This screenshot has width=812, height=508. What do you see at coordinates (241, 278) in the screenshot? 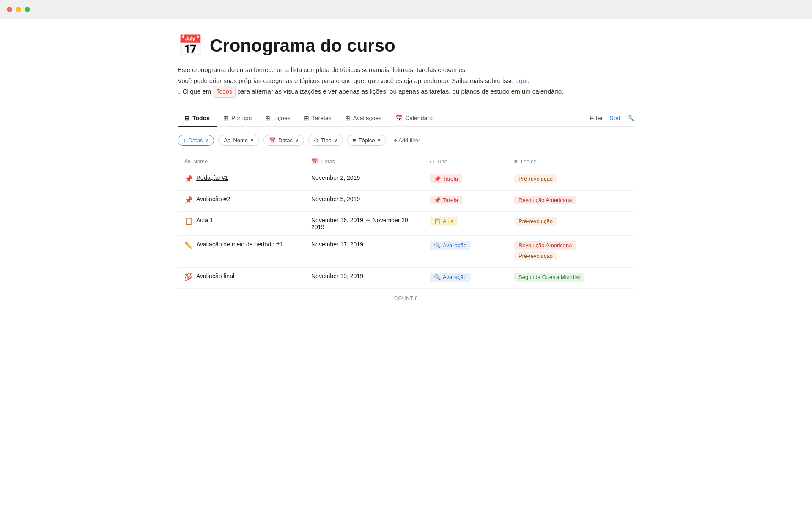
I see `cell-nome: 💯 Avaliação final` at bounding box center [241, 278].